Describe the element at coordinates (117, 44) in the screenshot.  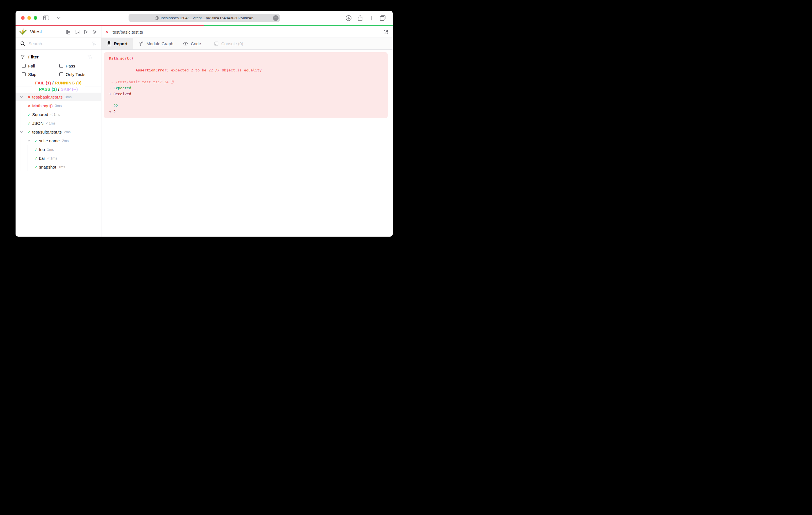
I see `tab-report: Report` at that location.